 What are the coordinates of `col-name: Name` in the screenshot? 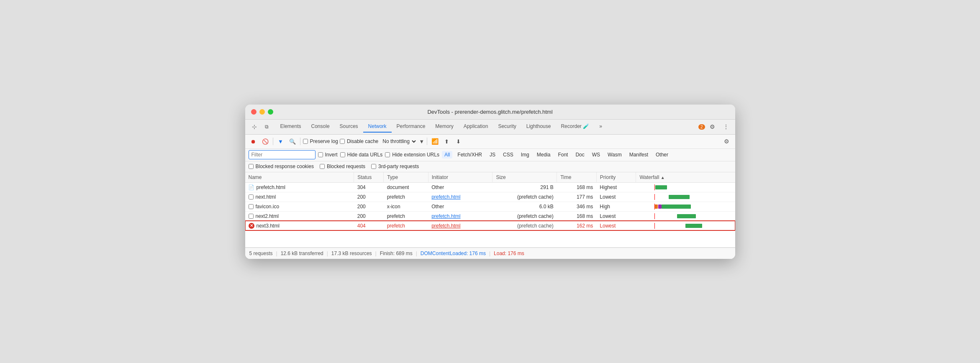 It's located at (300, 177).